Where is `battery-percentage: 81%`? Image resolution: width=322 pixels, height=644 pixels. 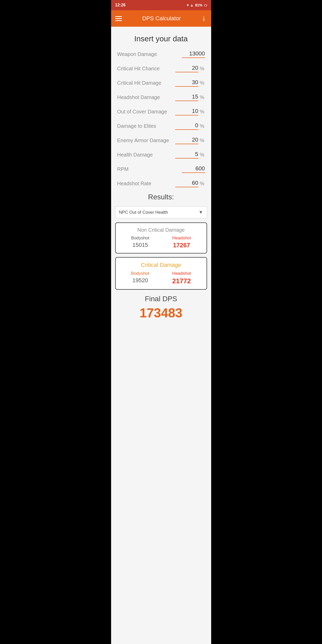 battery-percentage: 81% is located at coordinates (199, 5).